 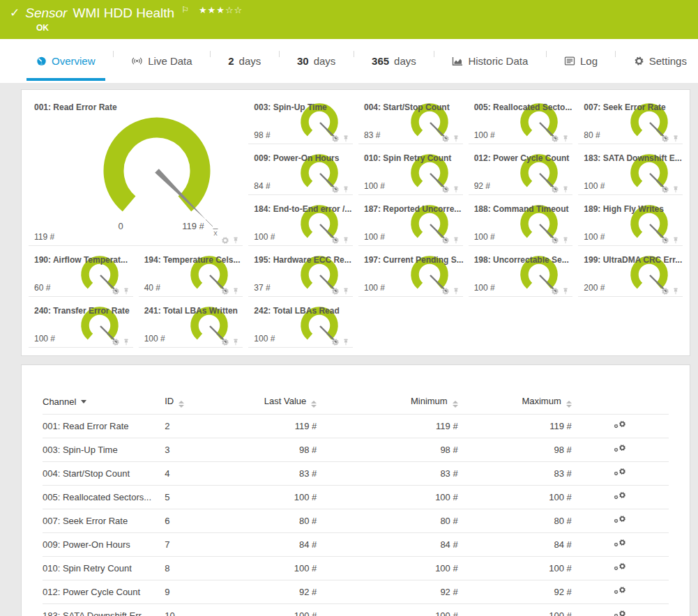 I want to click on column-header-id: ID, so click(x=192, y=403).